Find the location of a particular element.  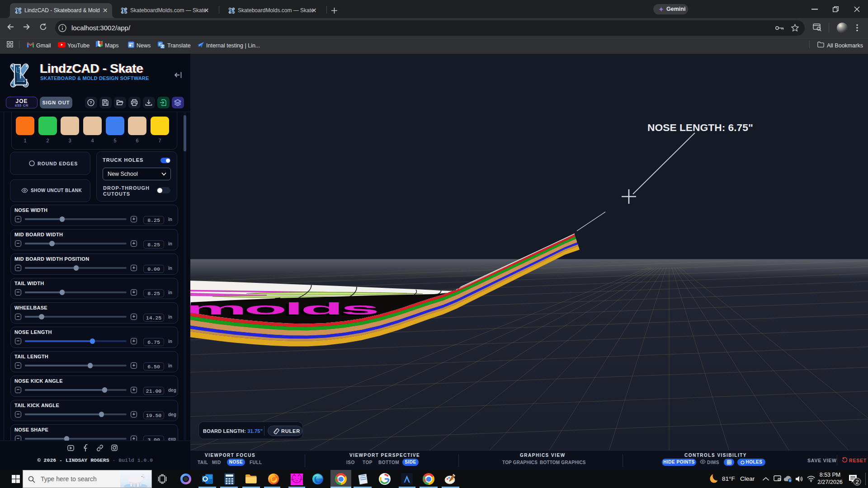

svg-text: 文 is located at coordinates (163, 46).